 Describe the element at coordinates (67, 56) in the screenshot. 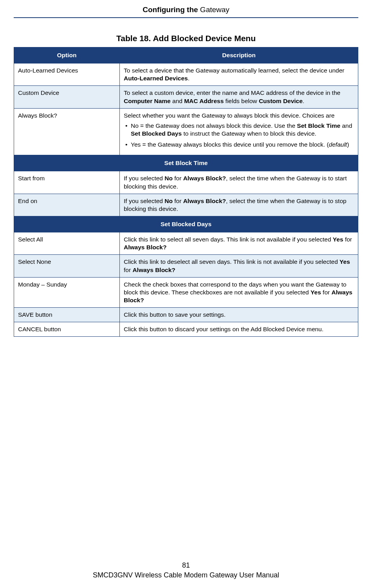

I see `col-option: Option` at that location.